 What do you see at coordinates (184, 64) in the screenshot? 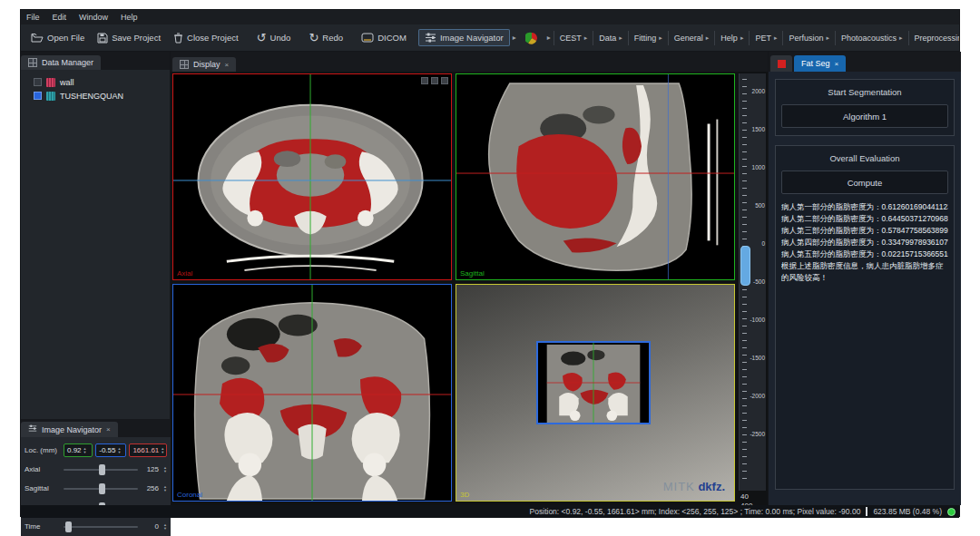
I see `display-icon` at bounding box center [184, 64].